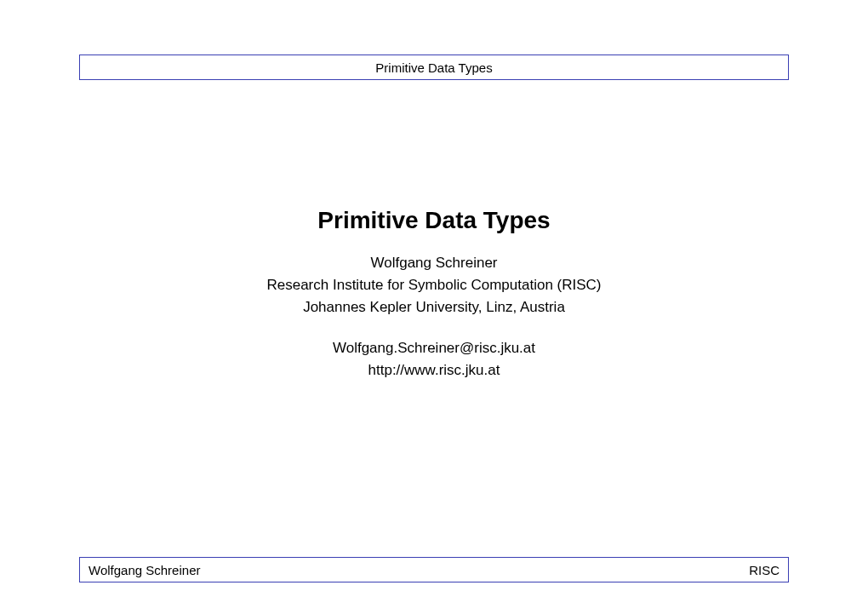  I want to click on header-title: Primitive Data Types, so click(434, 68).